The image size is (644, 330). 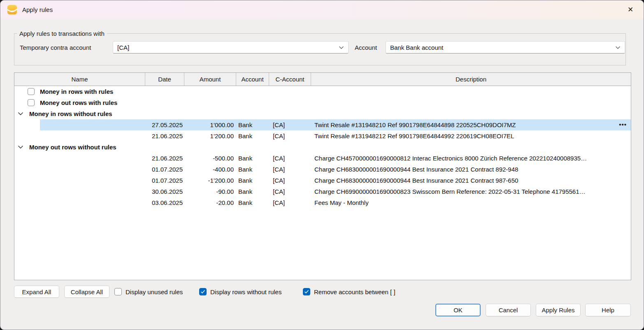 What do you see at coordinates (322, 9) in the screenshot?
I see `title-bar: Apply rules ✕` at bounding box center [322, 9].